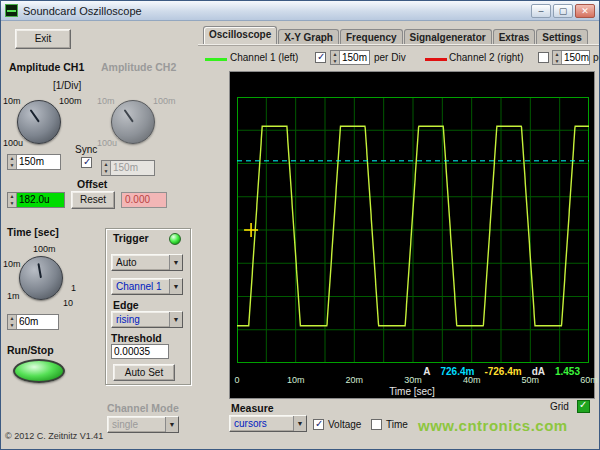 This screenshot has height=450, width=600. Describe the element at coordinates (355, 380) in the screenshot. I see `x-tick: 20m` at that location.